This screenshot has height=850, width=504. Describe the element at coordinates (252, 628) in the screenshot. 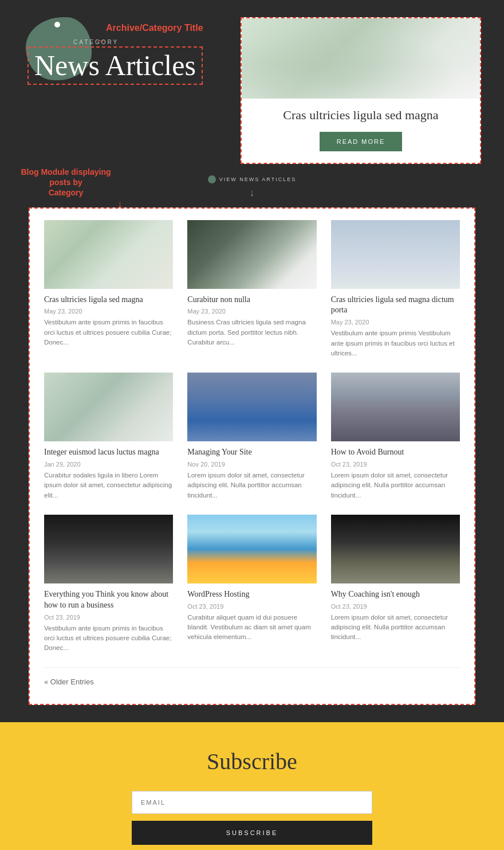

I see `blog-card-excerpt: Curabitur aliquet quam id dui posuere bl…` at that location.